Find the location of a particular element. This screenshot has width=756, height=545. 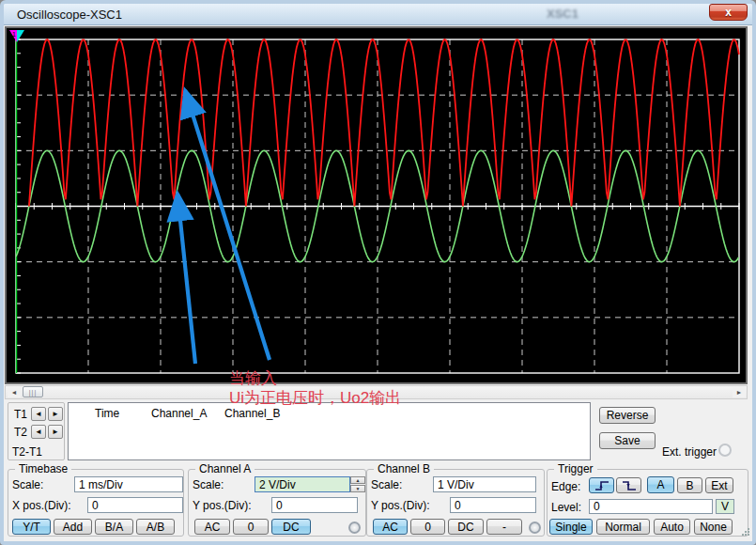

channel-b-ypos-field: 0 is located at coordinates (493, 506).